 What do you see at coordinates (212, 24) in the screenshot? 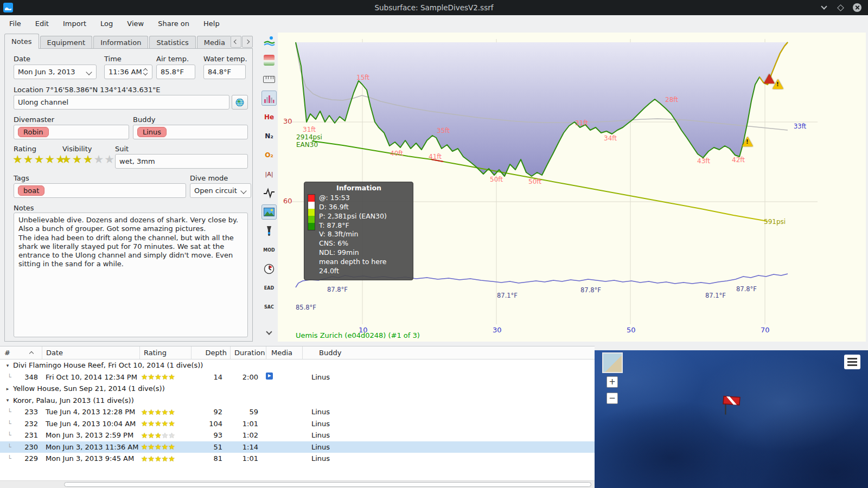
I see `menu-help: Help` at bounding box center [212, 24].